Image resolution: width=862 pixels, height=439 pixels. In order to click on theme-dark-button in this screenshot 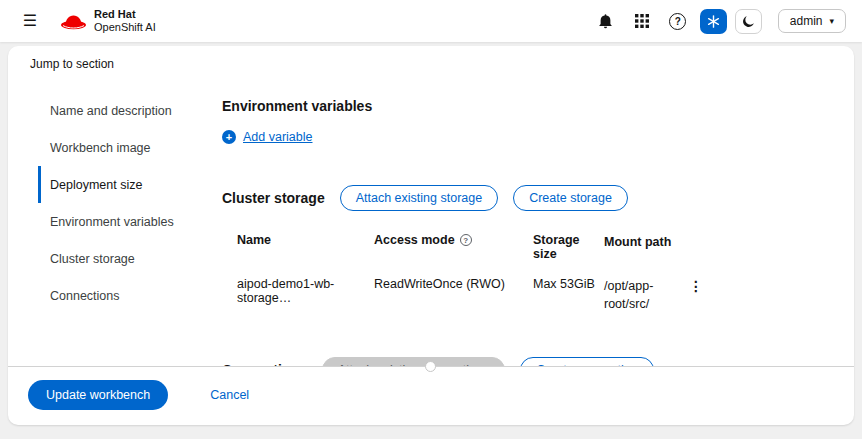, I will do `click(748, 22)`.